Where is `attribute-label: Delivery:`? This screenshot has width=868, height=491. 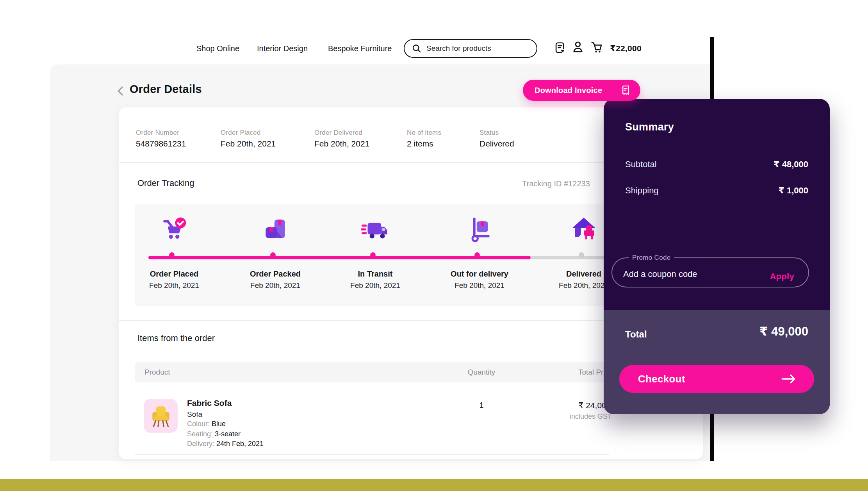
attribute-label: Delivery: is located at coordinates (201, 444).